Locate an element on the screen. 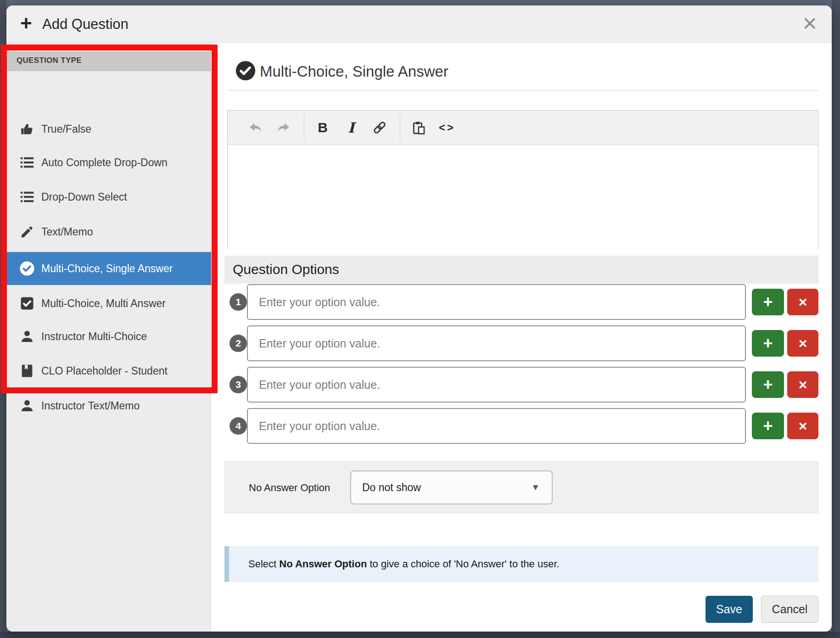 Image resolution: width=840 pixels, height=638 pixels. option-number-badge: 3 is located at coordinates (238, 385).